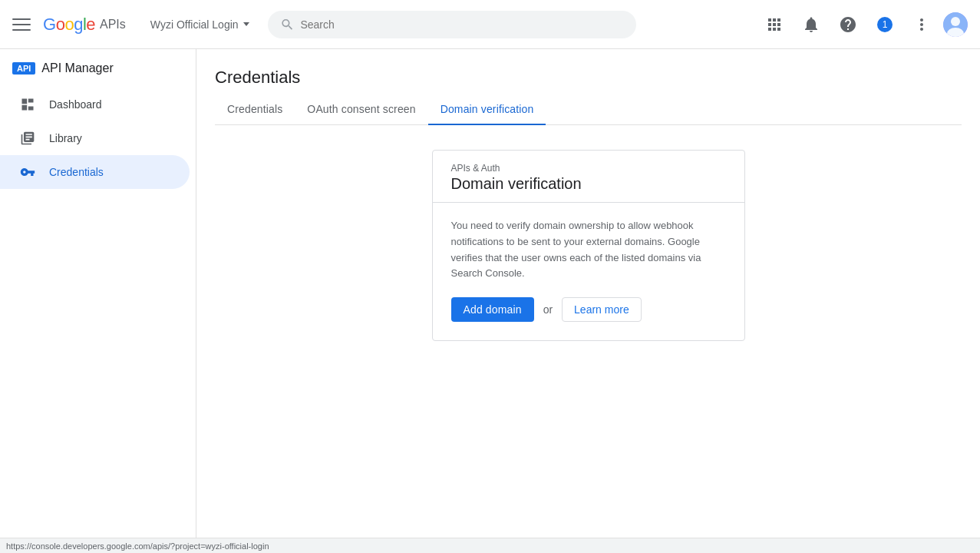 The height and width of the screenshot is (553, 980). What do you see at coordinates (588, 109) in the screenshot?
I see `tabs-bar: Credentials OAuth consent screen Domain …` at bounding box center [588, 109].